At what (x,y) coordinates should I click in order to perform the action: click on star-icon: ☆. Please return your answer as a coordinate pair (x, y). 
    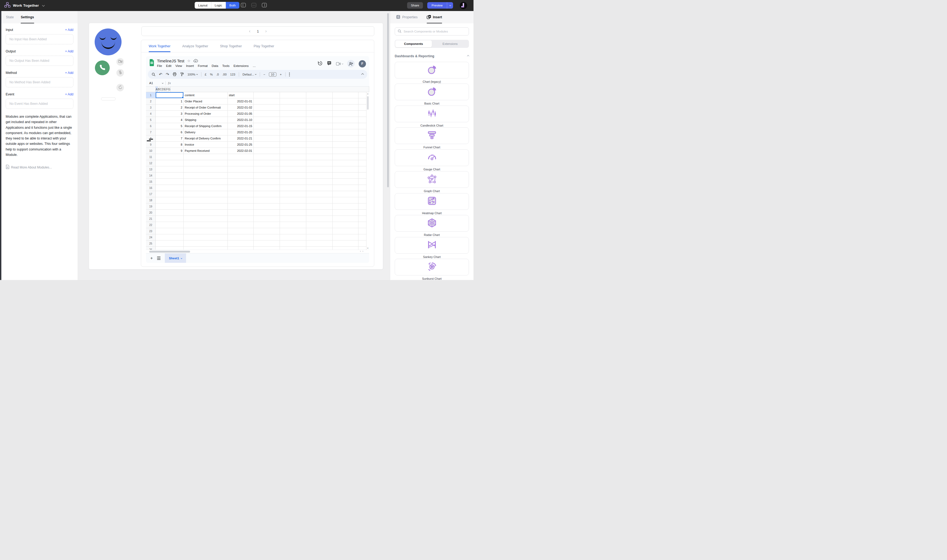
    Looking at the image, I should click on (189, 61).